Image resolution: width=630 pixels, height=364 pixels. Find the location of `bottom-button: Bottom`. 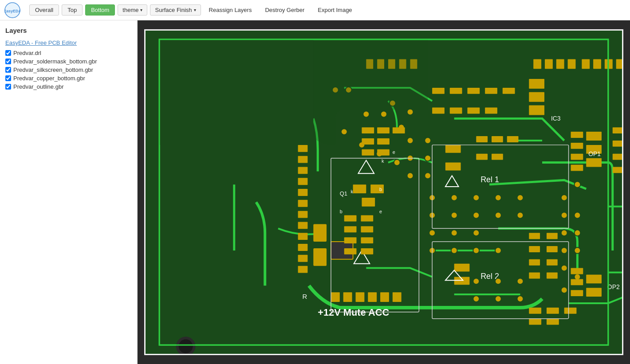

bottom-button: Bottom is located at coordinates (100, 10).